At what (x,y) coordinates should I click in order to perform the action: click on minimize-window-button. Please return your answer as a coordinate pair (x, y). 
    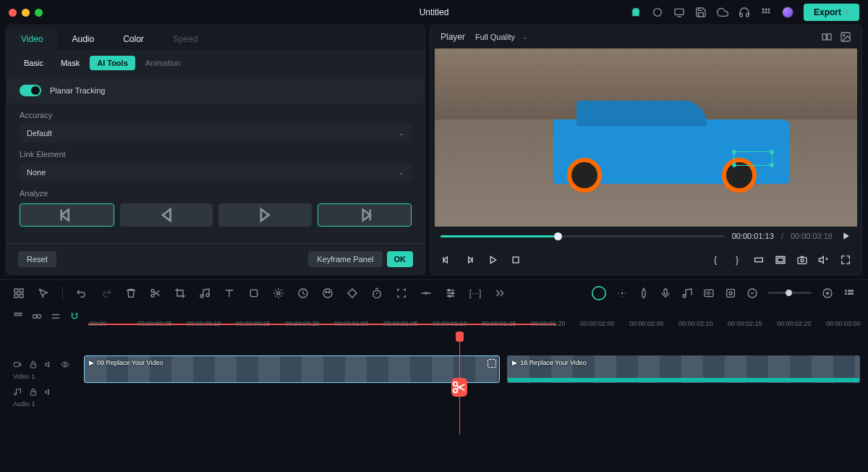
    Looking at the image, I should click on (26, 13).